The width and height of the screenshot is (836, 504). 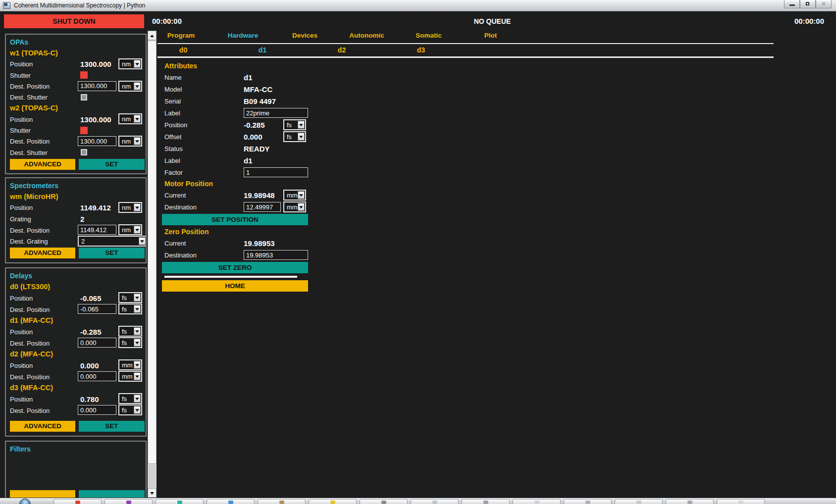 What do you see at coordinates (130, 207) in the screenshot?
I see `wm-position-unit-dropdown: nm` at bounding box center [130, 207].